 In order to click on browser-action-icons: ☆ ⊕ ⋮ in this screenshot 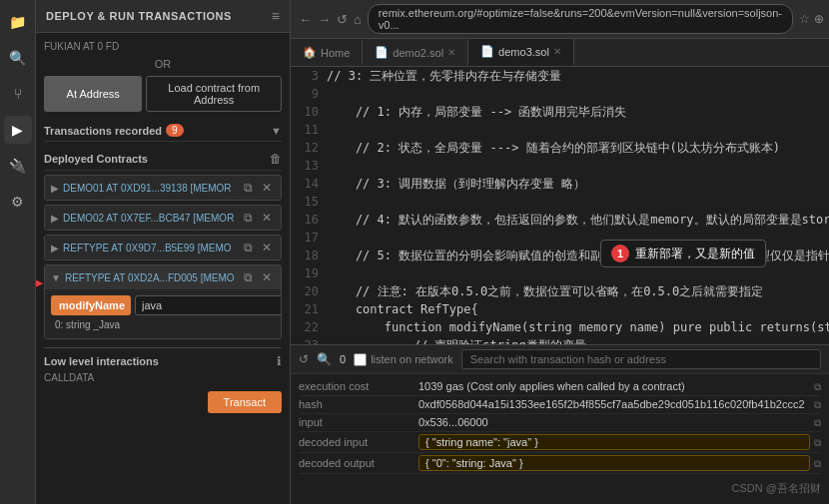, I will do `click(814, 19)`.